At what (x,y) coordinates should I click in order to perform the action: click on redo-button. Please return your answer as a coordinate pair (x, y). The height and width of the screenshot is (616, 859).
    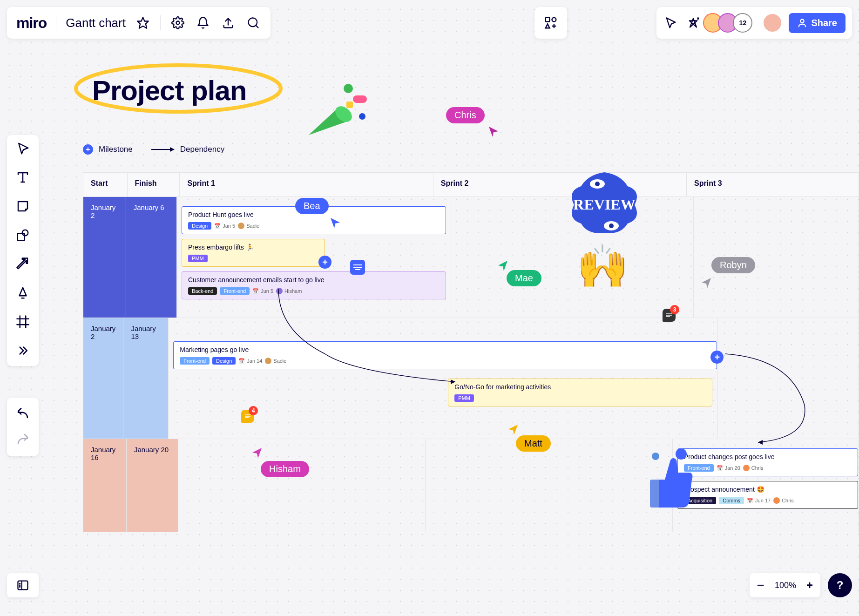
    Looking at the image, I should click on (23, 440).